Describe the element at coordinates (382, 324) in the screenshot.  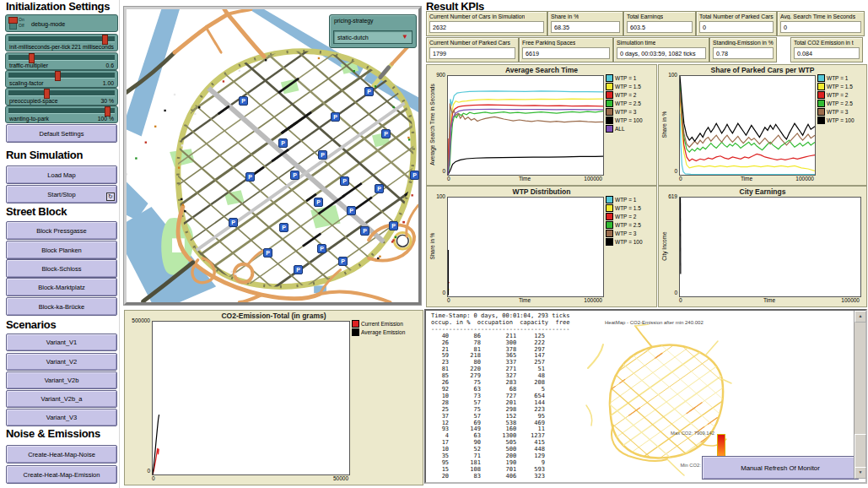
I see `legend-label: Current Emission` at that location.